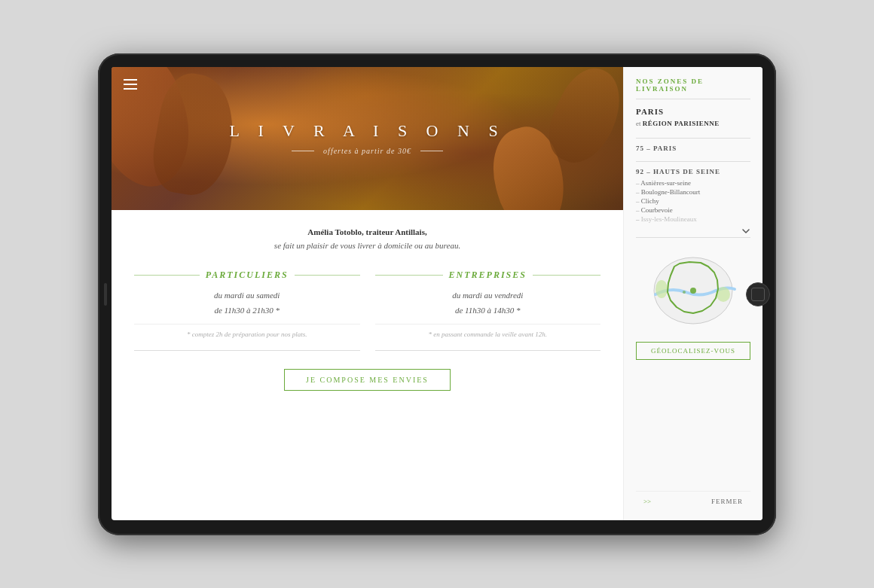 The image size is (874, 588). What do you see at coordinates (488, 310) in the screenshot?
I see `col-entreprises: ENTREPRISES du mardi au vendredi de 11h3…` at bounding box center [488, 310].